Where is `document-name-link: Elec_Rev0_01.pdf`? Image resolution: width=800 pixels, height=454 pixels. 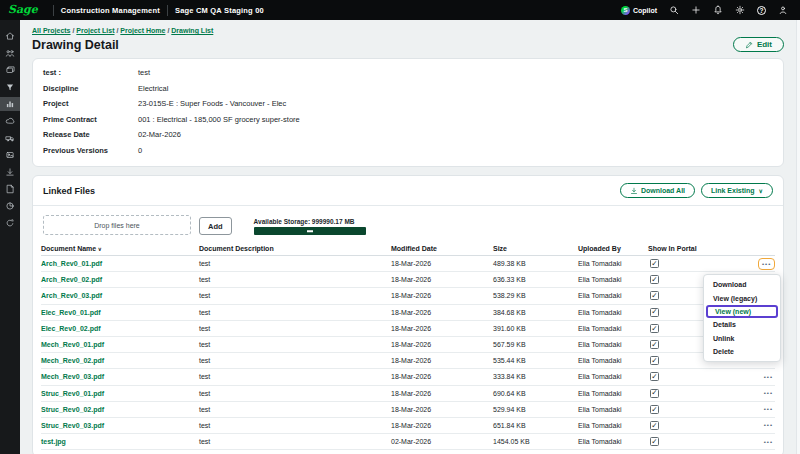 document-name-link: Elec_Rev0_01.pdf is located at coordinates (71, 312).